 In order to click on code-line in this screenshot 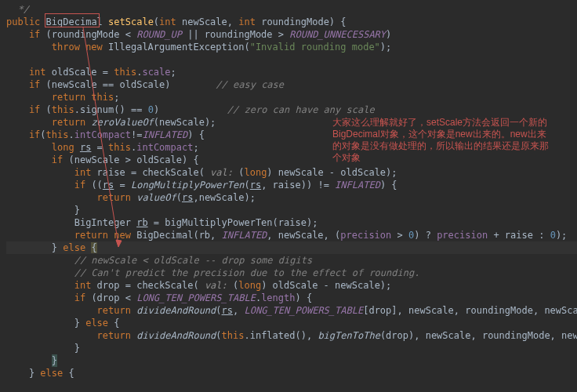, I will do `click(292, 60)`.